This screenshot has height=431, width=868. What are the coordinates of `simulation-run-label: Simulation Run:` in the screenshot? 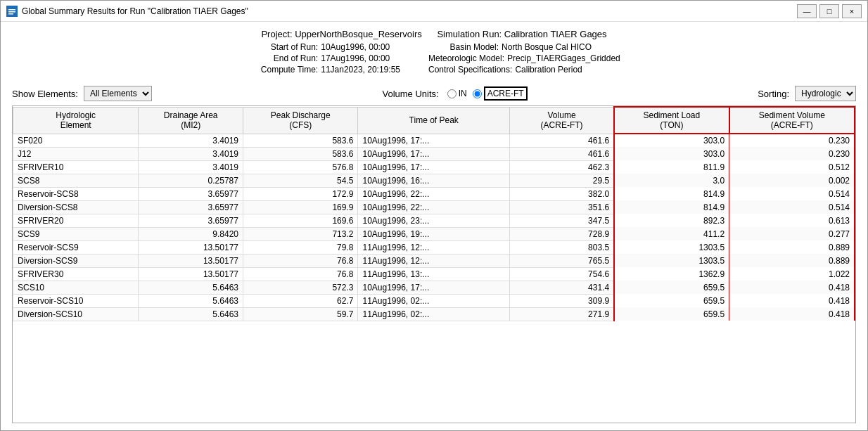 It's located at (469, 34).